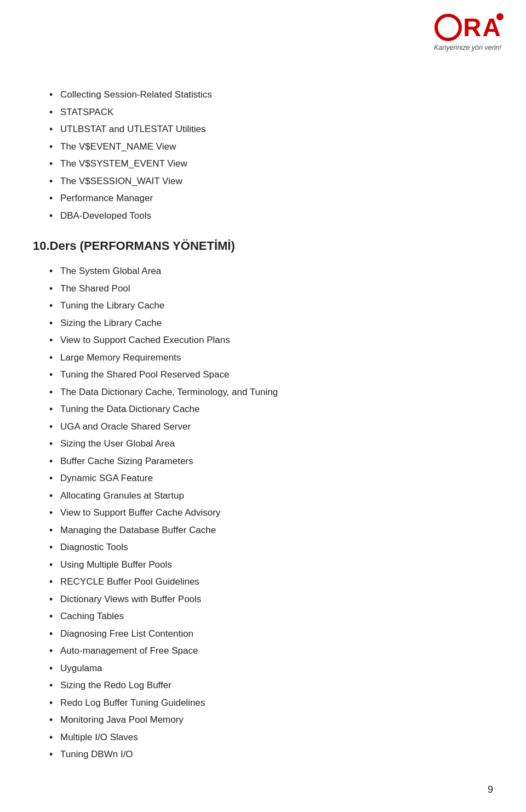  I want to click on list-item: Dynamic SGA Feature, so click(271, 478).